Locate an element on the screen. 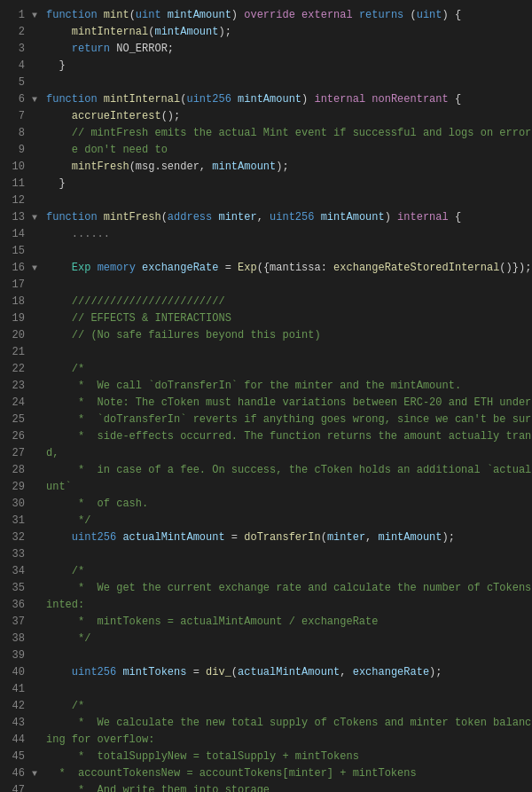 Image resolution: width=532 pixels, height=792 pixels. line-content: uint256 actualMintAmount = doTransferIn(… is located at coordinates (289, 537).